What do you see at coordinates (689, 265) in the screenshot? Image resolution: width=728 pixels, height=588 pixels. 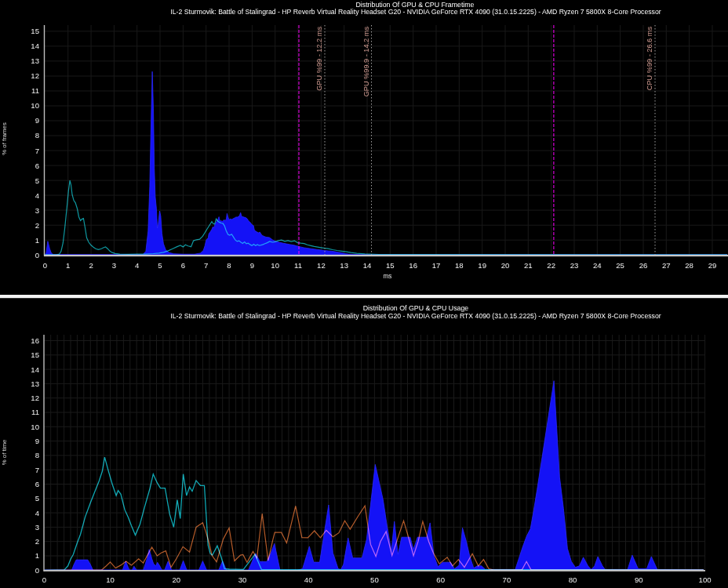 I see `svg-text: 28` at bounding box center [689, 265].